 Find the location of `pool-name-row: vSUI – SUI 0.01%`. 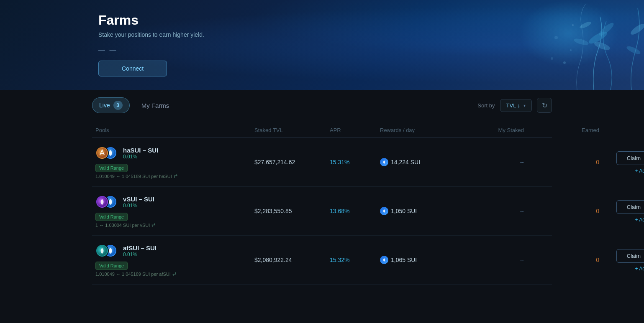

pool-name-row: vSUI – SUI 0.01% is located at coordinates (172, 202).